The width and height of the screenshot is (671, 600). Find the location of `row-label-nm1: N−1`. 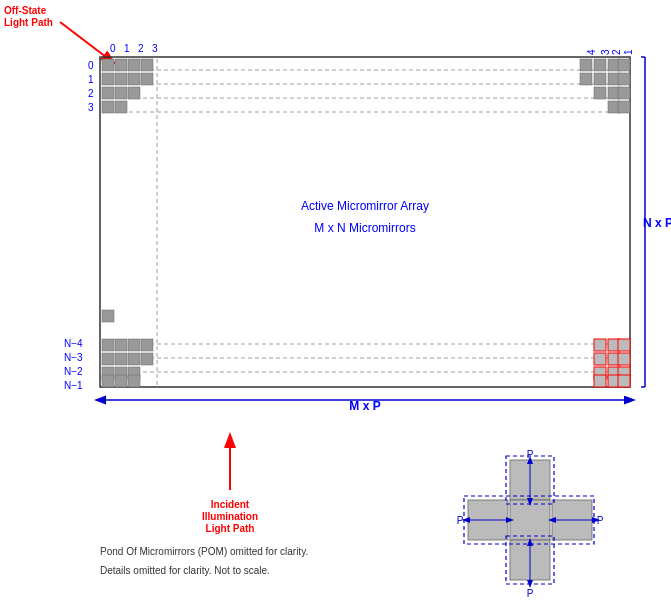

row-label-nm1: N−1 is located at coordinates (74, 386).